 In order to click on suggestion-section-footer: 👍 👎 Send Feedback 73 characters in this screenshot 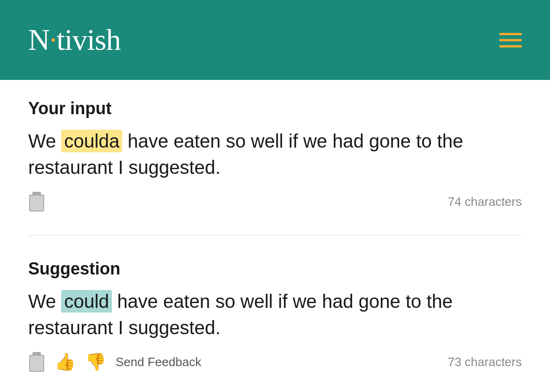, I will do `click(275, 362)`.